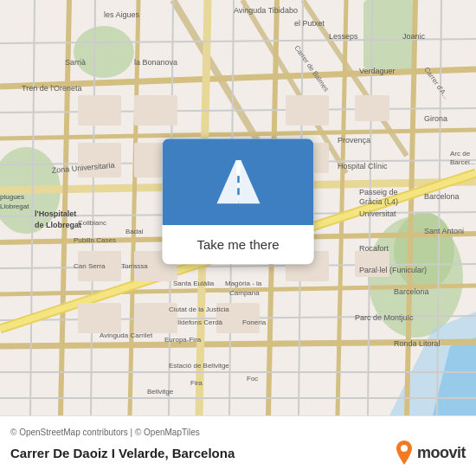  Describe the element at coordinates (58, 225) in the screenshot. I see `svg-text: de Llobregat` at that location.